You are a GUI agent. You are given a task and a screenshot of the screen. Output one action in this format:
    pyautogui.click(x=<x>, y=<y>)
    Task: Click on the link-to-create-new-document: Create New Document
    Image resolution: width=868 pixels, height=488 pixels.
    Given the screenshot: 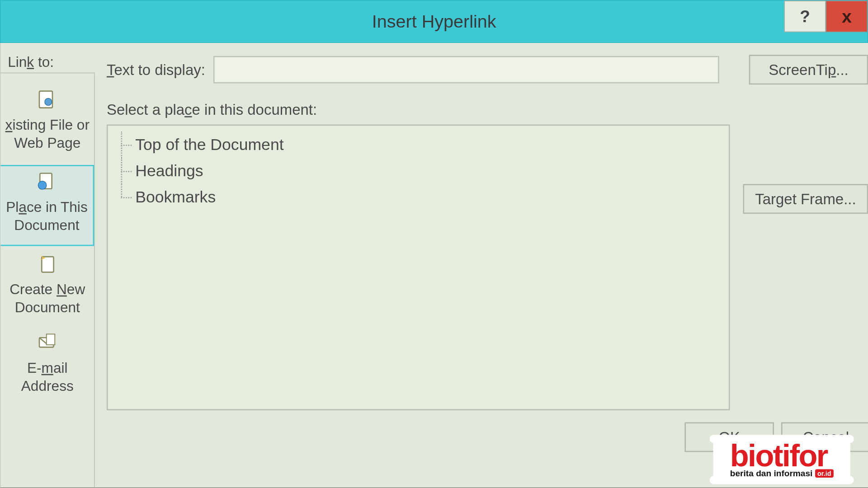 What is the action you would take?
    pyautogui.click(x=47, y=288)
    